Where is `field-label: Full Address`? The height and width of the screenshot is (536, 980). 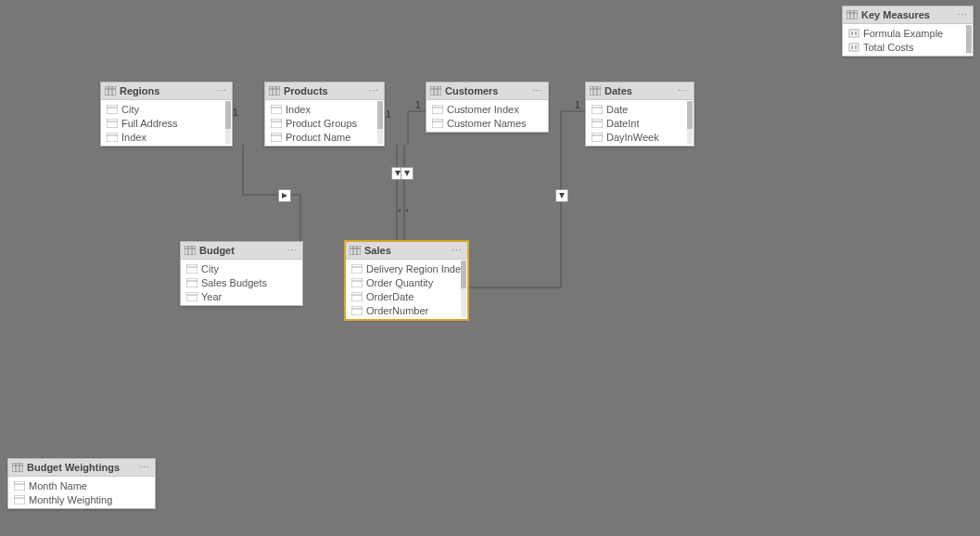 field-label: Full Address is located at coordinates (150, 123).